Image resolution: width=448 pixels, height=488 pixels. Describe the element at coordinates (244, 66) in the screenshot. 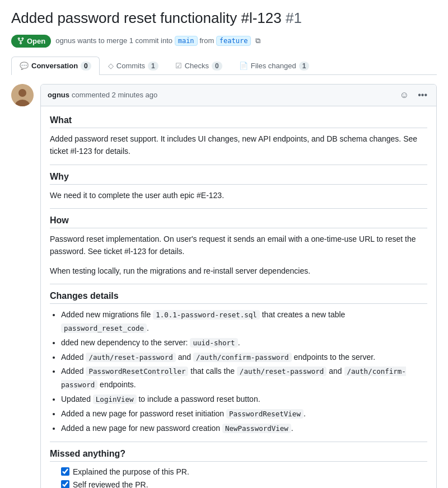

I see `files-icon: 📄` at that location.